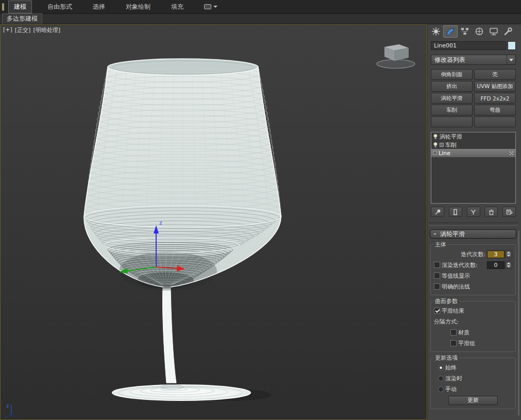 The height and width of the screenshot is (420, 521). Describe the element at coordinates (511, 60) in the screenshot. I see `dropdown-arrow-button` at that location.